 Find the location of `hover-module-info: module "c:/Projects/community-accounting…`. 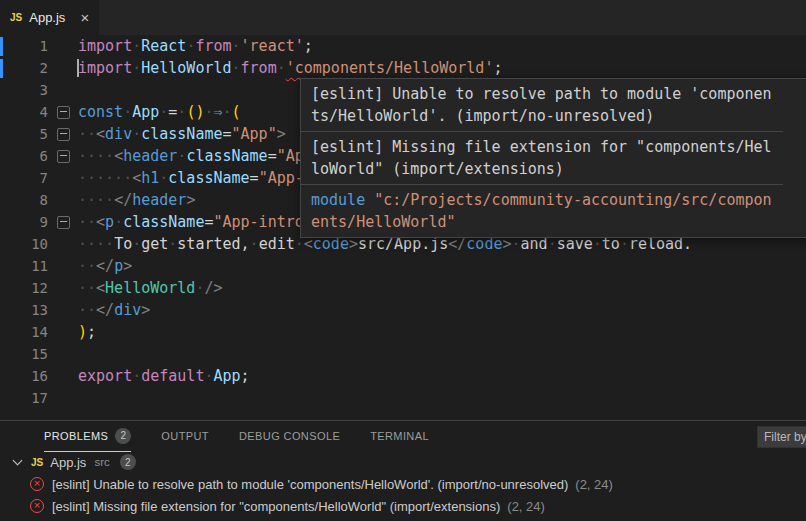

hover-module-info: module "c:/Projects/community-accounting… is located at coordinates (542, 210).